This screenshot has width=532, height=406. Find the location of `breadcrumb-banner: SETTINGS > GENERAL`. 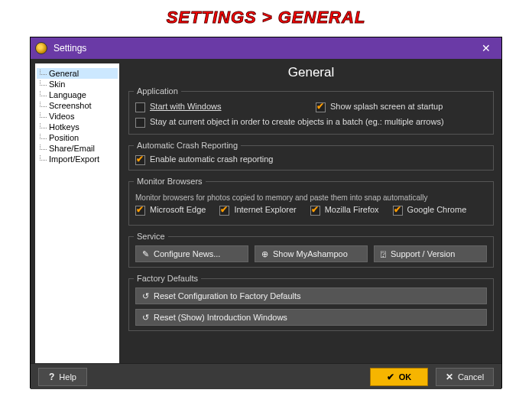

breadcrumb-banner: SETTINGS > GENERAL is located at coordinates (266, 17).